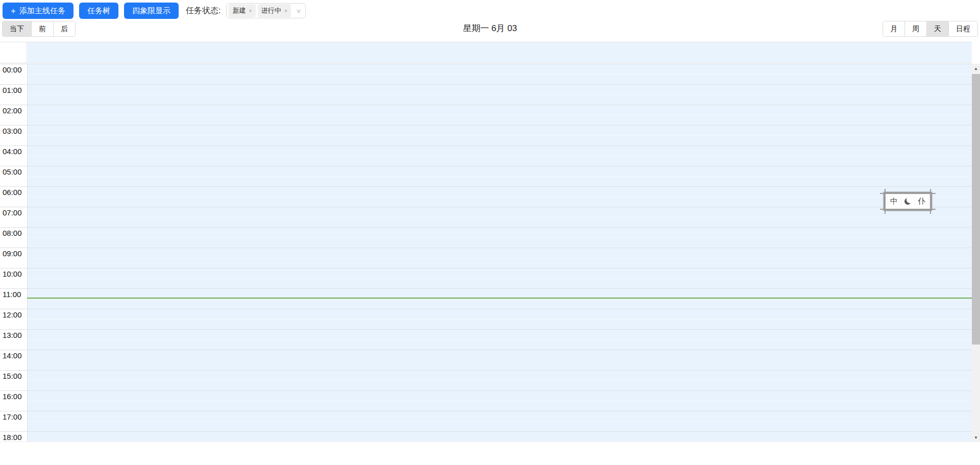 The image size is (980, 465). Describe the element at coordinates (976, 209) in the screenshot. I see `scrollbar-thumb` at that location.